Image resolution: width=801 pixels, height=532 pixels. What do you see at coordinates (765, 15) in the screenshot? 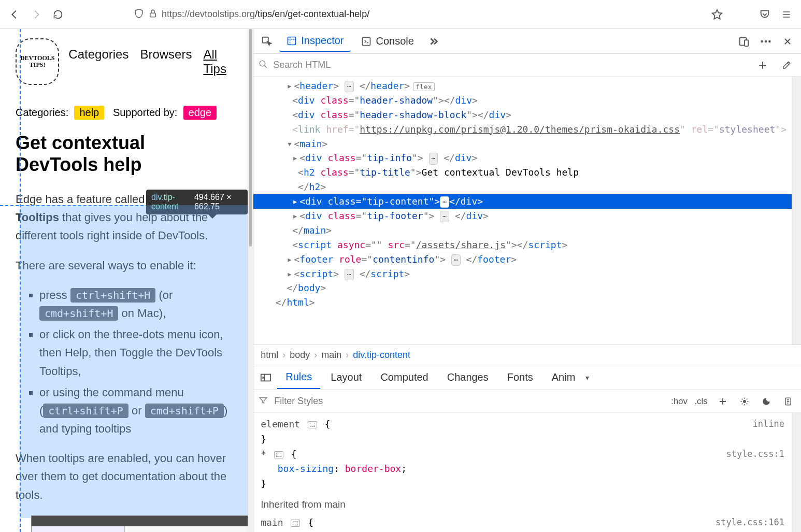
I see `pocket-icon` at bounding box center [765, 15].